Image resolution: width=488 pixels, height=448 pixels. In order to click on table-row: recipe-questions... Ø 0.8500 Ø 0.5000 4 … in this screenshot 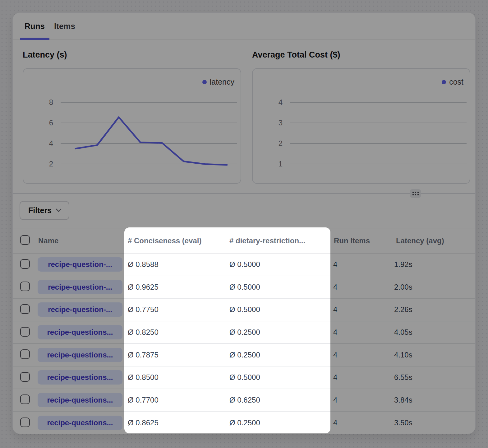, I will do `click(244, 378)`.